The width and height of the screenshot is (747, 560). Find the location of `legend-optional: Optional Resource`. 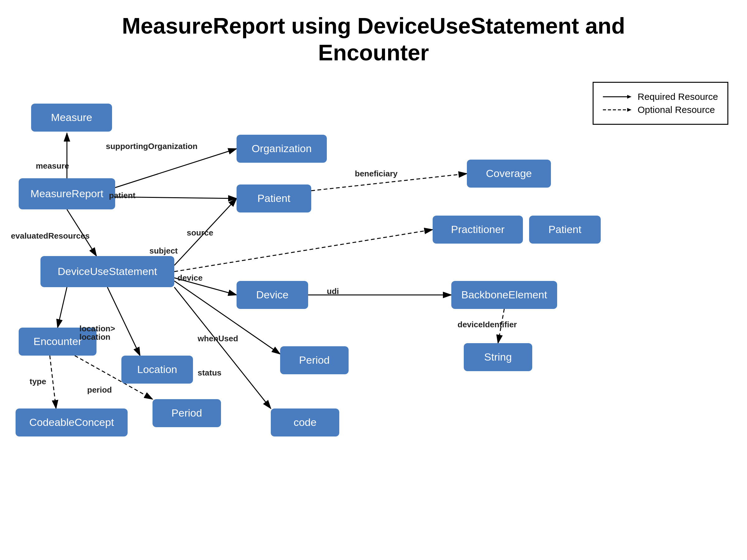

legend-optional: Optional Resource is located at coordinates (661, 110).